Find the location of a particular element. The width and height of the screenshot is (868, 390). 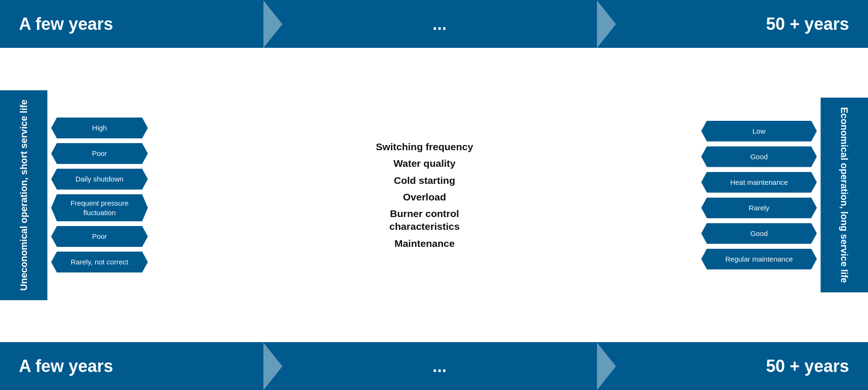

left-chevron-1: High is located at coordinates (99, 128).